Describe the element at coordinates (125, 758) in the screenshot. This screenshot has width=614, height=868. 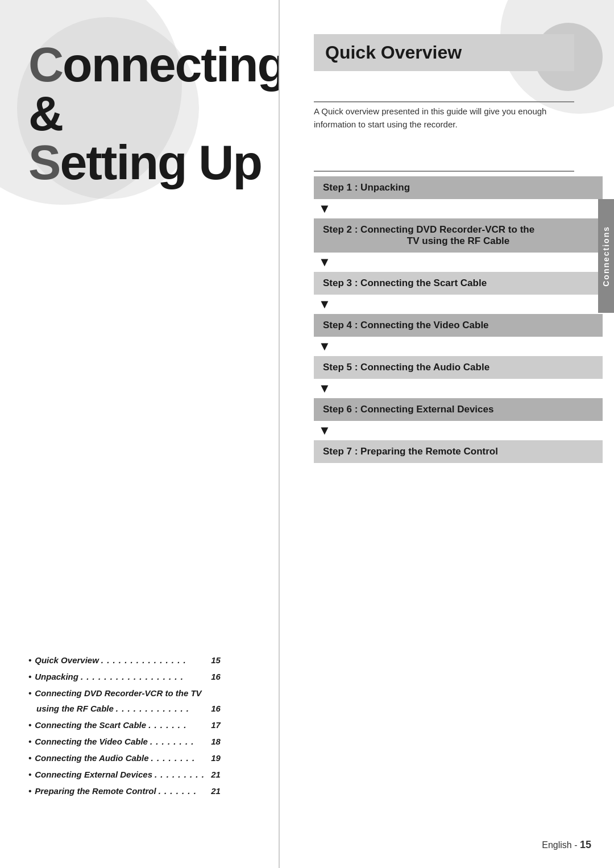
I see `toc-item-audio: • Connecting the Audio Cable . . . . . .…` at that location.